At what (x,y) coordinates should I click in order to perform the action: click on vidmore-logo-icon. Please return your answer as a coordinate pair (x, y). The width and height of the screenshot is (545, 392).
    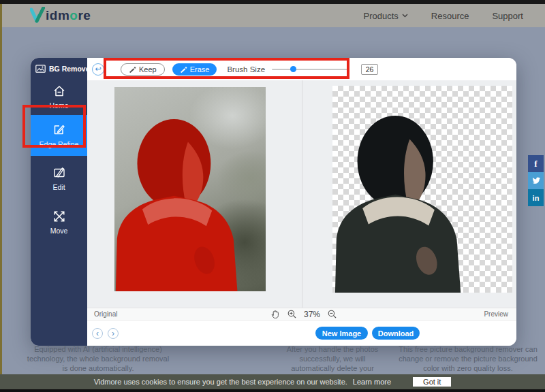
    Looking at the image, I should click on (37, 15).